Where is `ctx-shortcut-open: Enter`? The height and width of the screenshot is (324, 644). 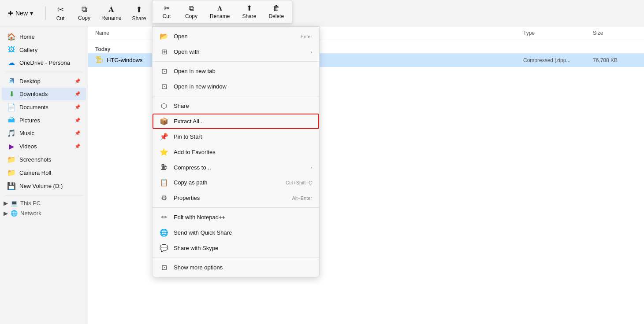
ctx-shortcut-open: Enter is located at coordinates (306, 37).